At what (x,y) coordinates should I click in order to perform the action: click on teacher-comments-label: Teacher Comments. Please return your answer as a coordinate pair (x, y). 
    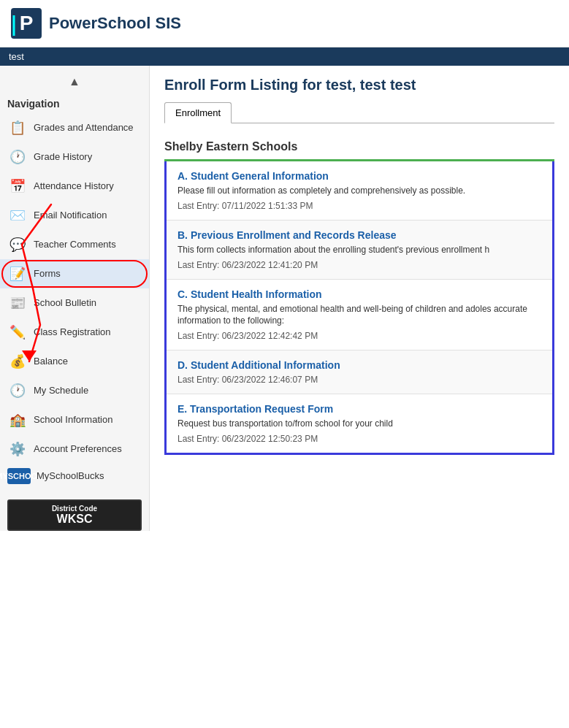
    Looking at the image, I should click on (75, 245).